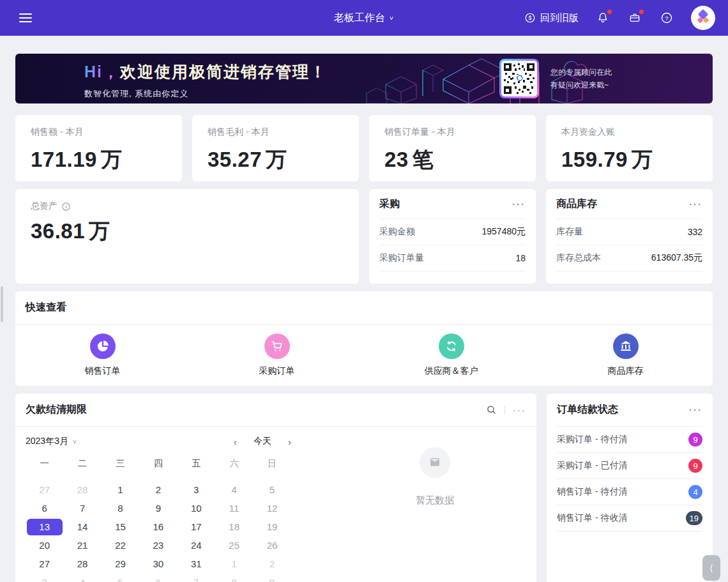  I want to click on help-button: ?, so click(667, 18).